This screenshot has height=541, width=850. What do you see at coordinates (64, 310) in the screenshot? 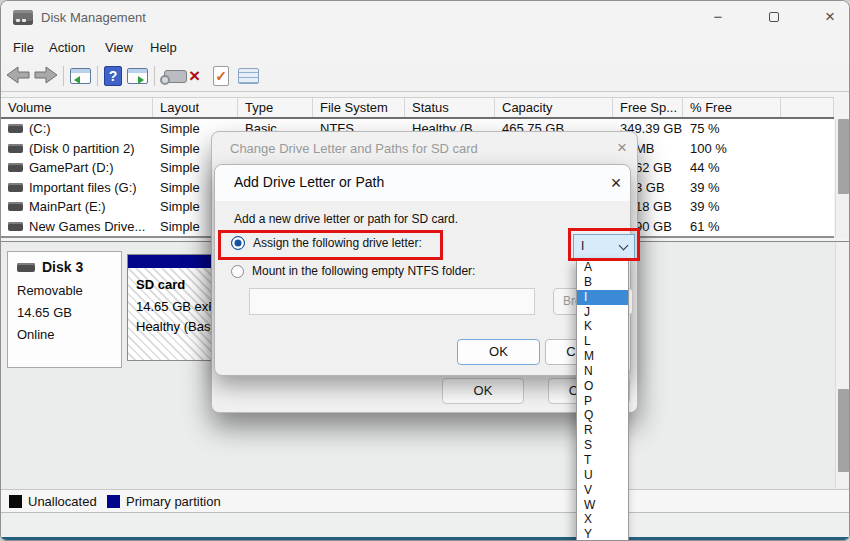
I see `disk3-panel: Disk 3 Removable 14.65 GB Online` at bounding box center [64, 310].